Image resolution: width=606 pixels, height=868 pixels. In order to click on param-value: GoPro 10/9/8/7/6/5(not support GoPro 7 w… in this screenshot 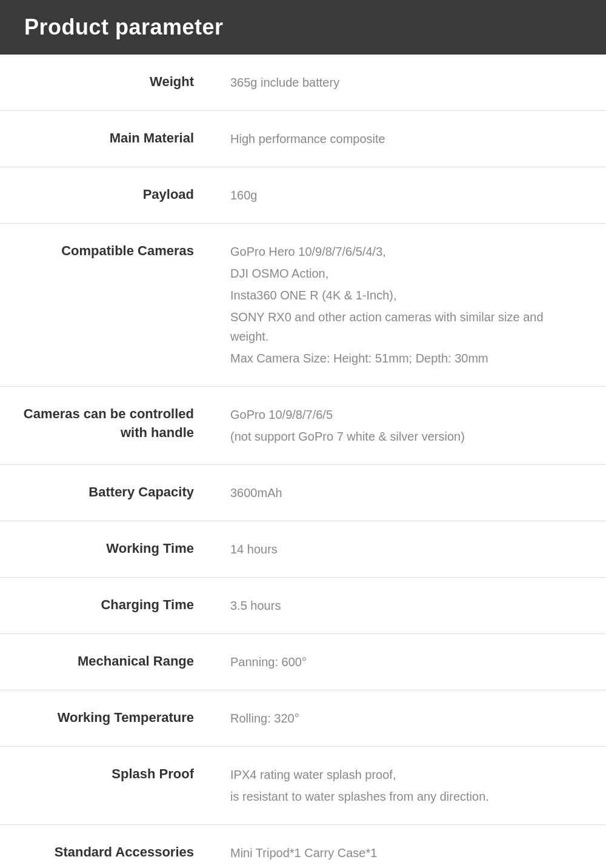, I will do `click(412, 426)`.